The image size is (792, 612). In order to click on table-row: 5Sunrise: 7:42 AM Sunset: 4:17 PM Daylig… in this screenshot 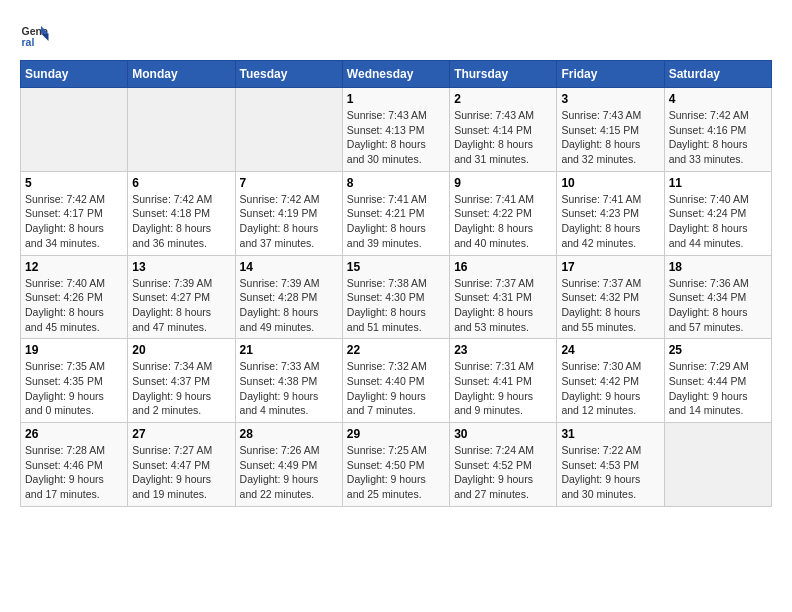, I will do `click(74, 213)`.